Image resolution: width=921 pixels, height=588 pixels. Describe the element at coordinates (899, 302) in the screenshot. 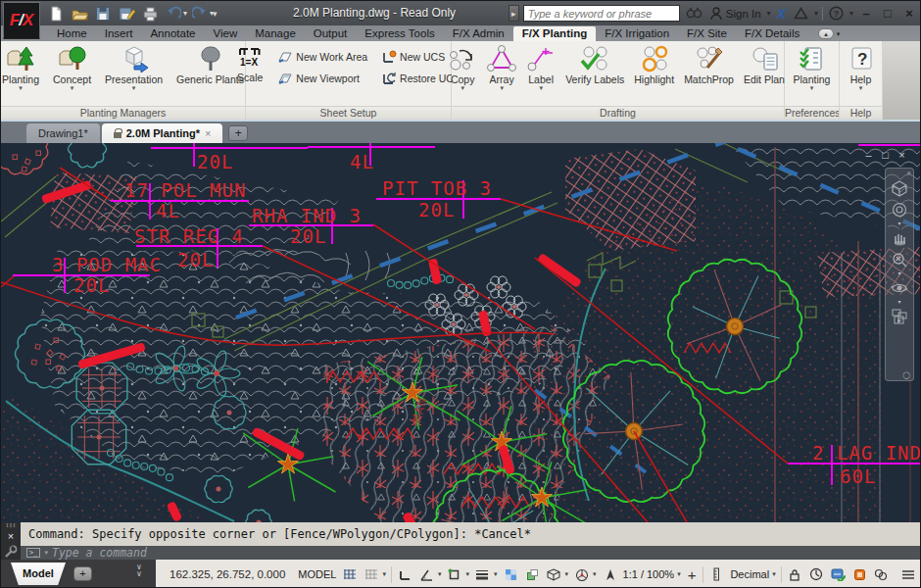

I see `orbit-dropdown-icon: ▾` at that location.